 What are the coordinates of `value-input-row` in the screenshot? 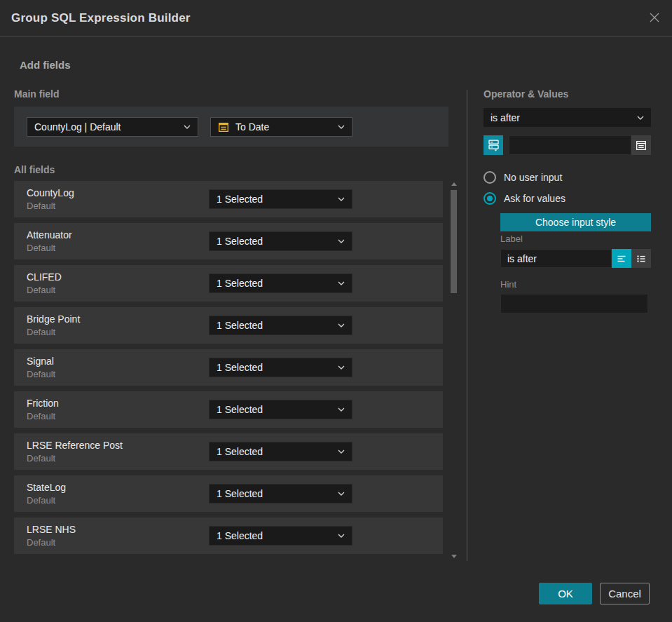 It's located at (568, 145).